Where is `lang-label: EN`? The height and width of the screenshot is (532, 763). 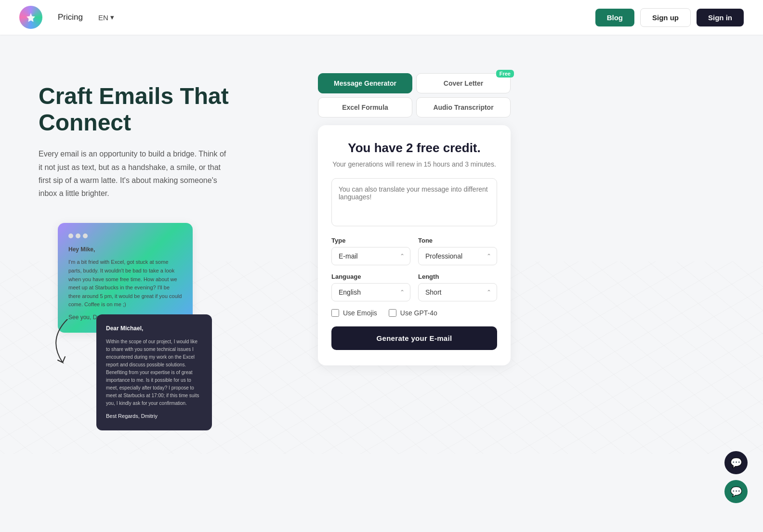 lang-label: EN is located at coordinates (103, 17).